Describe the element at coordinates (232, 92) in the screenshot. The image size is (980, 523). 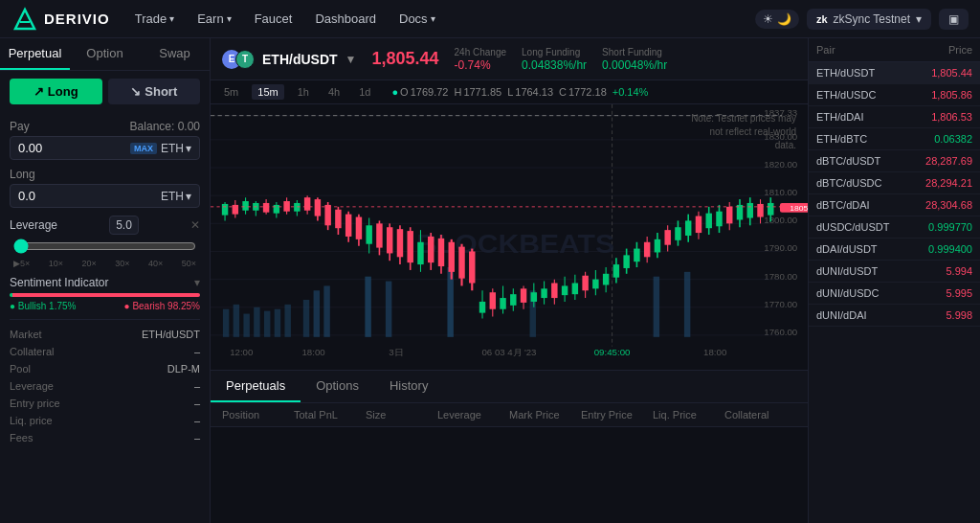
I see `tf-5m: 5m` at that location.